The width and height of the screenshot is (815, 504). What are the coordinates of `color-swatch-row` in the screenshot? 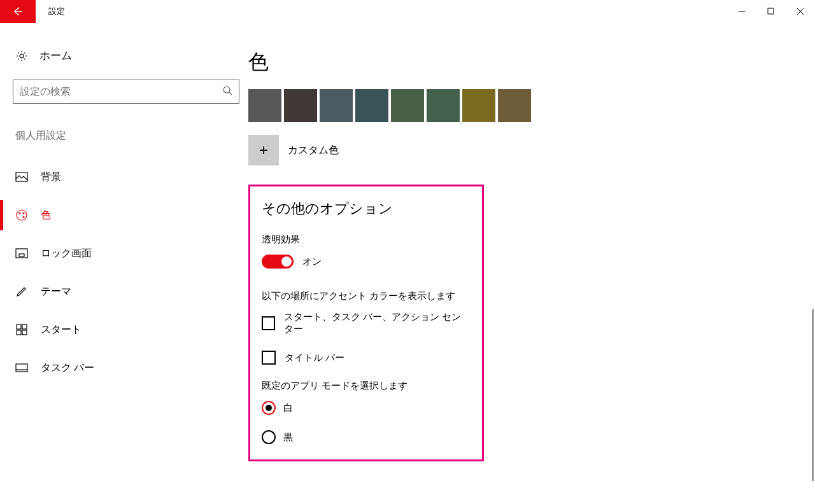 It's located at (528, 106).